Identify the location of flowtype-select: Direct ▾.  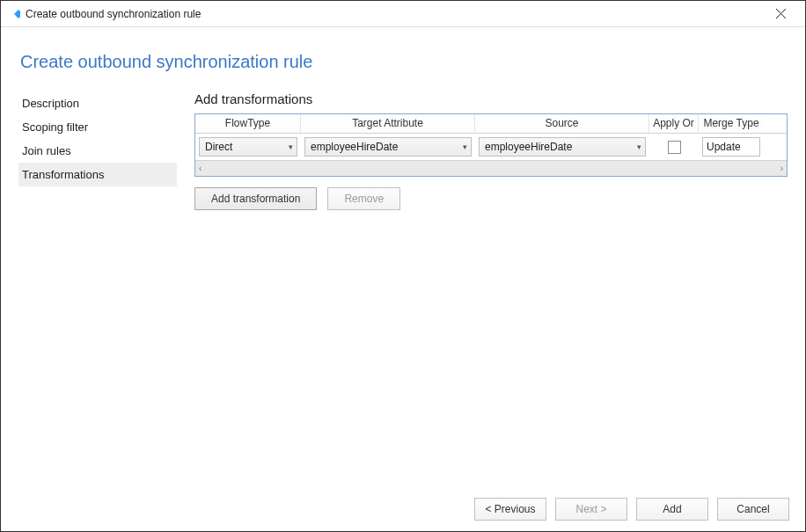
(248, 147).